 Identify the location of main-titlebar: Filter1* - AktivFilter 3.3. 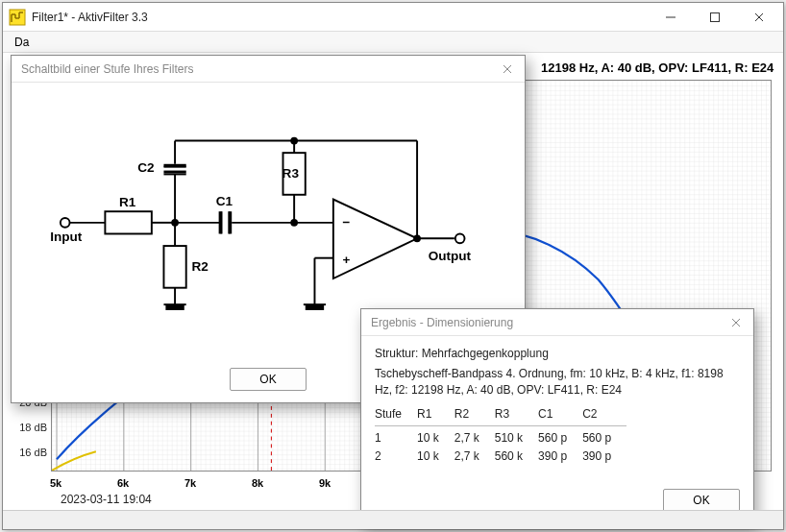
(393, 17).